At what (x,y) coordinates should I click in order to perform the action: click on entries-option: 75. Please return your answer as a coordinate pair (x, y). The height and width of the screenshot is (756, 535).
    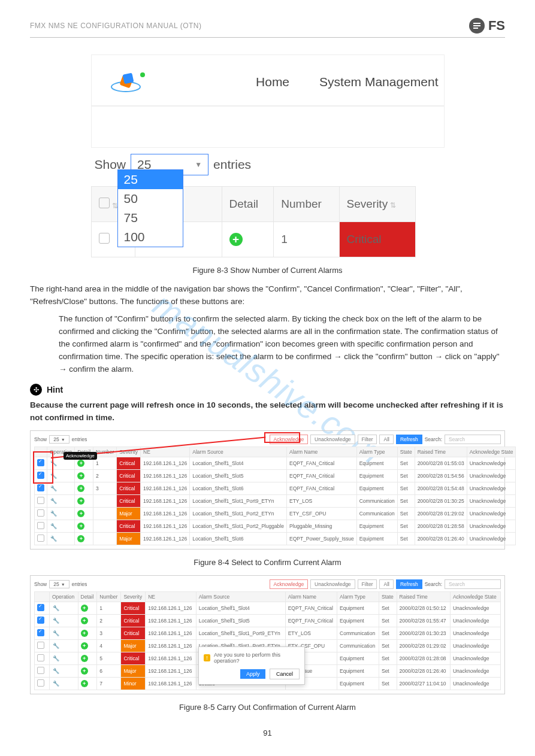
    Looking at the image, I should click on (150, 218).